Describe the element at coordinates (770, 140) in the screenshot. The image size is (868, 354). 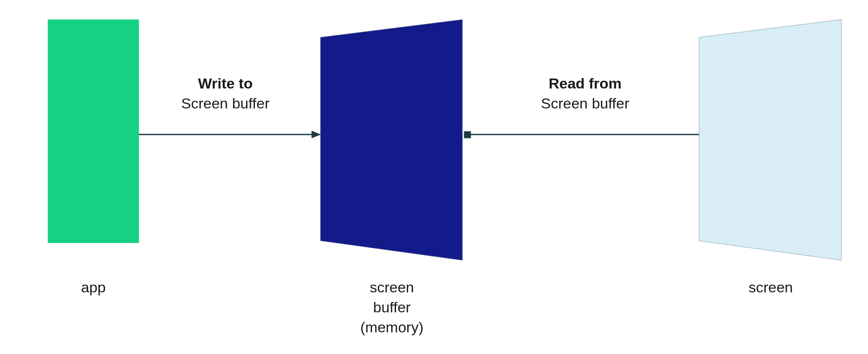
I see `screen-shape` at that location.